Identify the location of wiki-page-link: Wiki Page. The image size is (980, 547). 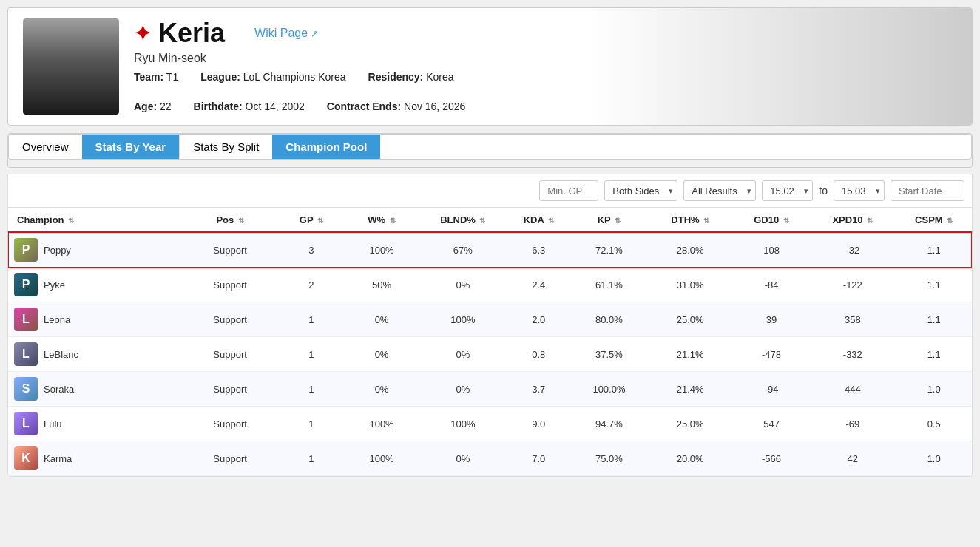
(287, 33).